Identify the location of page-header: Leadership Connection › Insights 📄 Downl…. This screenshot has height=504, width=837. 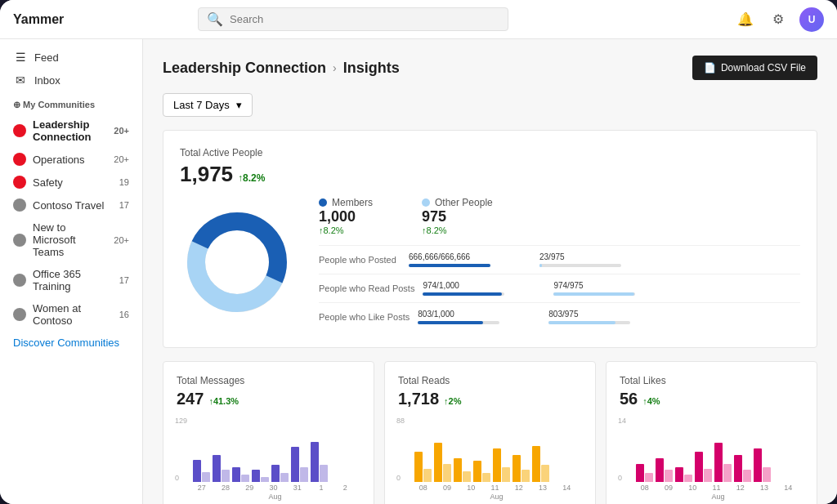
(490, 68).